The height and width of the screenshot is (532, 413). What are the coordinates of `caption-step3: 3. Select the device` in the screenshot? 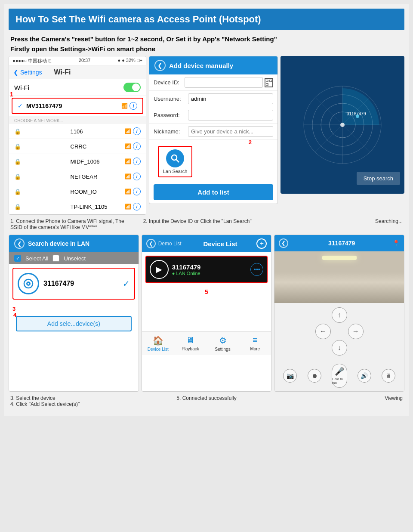 It's located at (74, 398).